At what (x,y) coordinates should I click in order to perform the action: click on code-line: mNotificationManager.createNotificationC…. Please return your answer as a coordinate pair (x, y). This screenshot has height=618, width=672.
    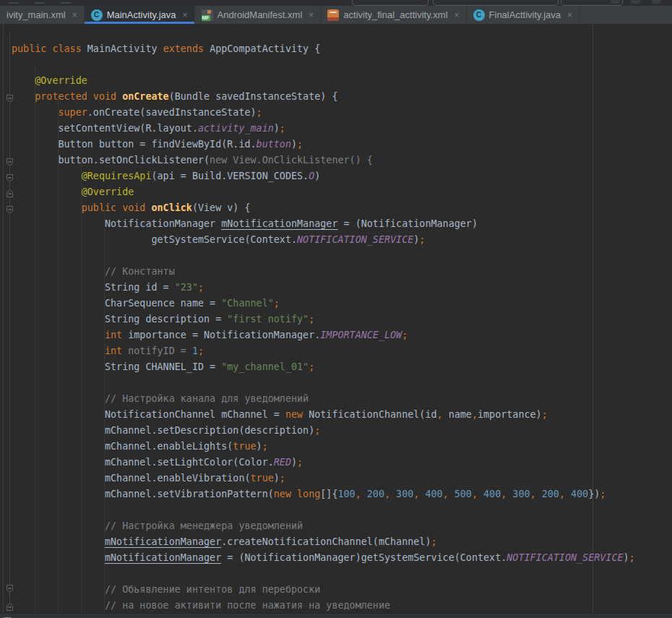
    Looking at the image, I should click on (324, 542).